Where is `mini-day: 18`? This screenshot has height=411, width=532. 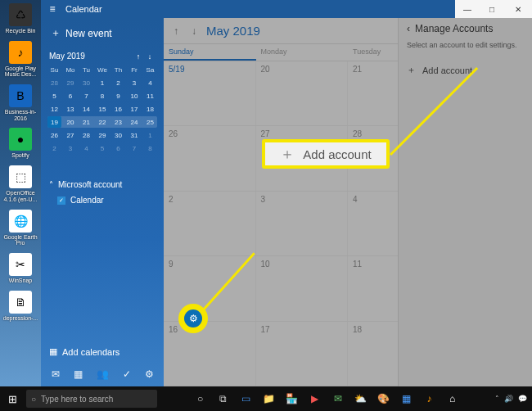
mini-day: 18 is located at coordinates (151, 109).